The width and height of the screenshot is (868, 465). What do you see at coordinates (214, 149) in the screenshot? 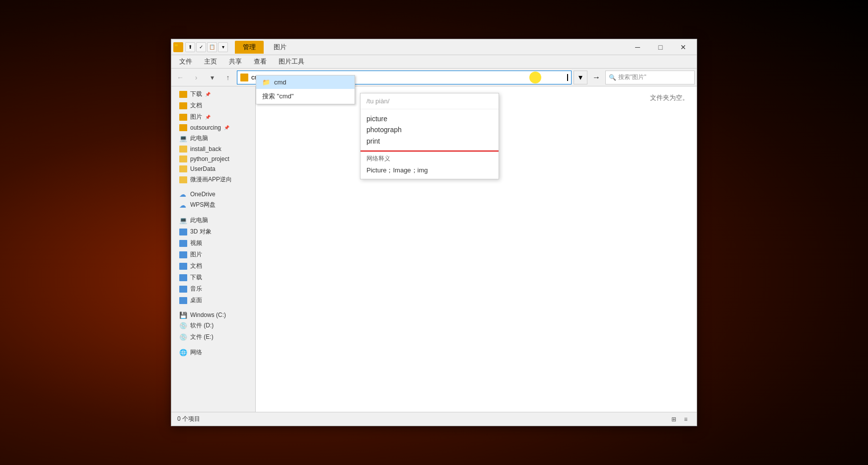
I see `sidebar-item-install-back: install_back` at bounding box center [214, 149].